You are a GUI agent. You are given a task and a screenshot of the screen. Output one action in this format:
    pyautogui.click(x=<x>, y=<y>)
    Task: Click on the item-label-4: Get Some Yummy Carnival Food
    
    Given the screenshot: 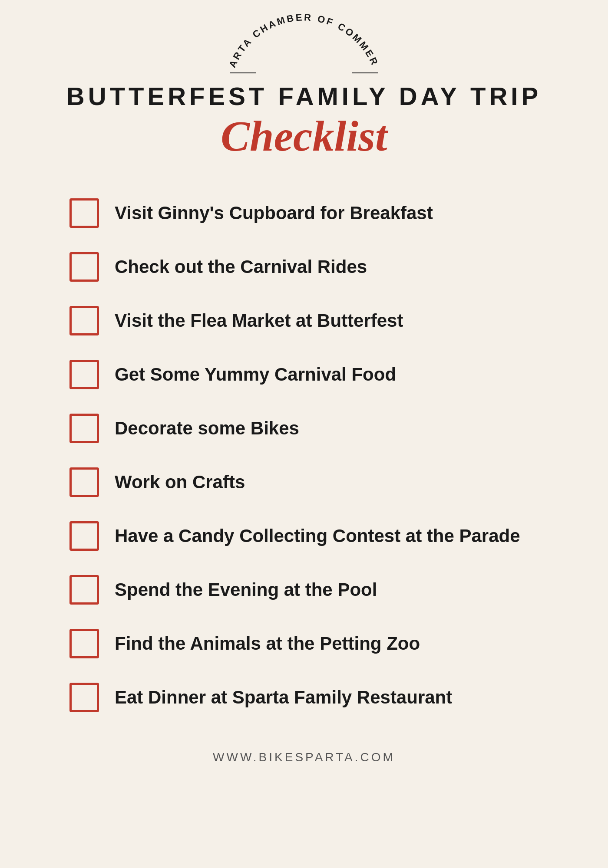 What is the action you would take?
    pyautogui.click(x=255, y=375)
    